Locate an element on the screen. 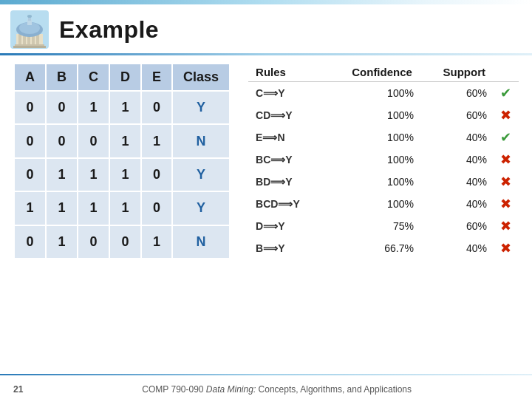 The width and height of the screenshot is (532, 399). icon-col-header is located at coordinates (505, 72).